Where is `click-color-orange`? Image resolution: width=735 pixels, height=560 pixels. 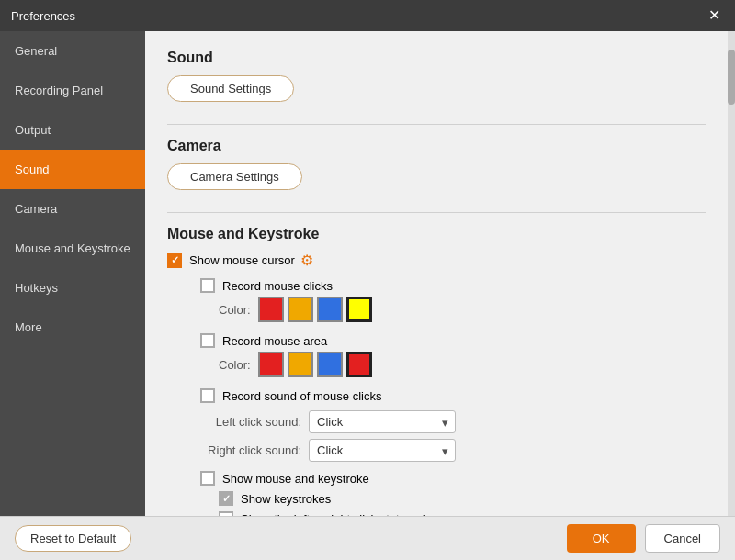
click-color-orange is located at coordinates (300, 309).